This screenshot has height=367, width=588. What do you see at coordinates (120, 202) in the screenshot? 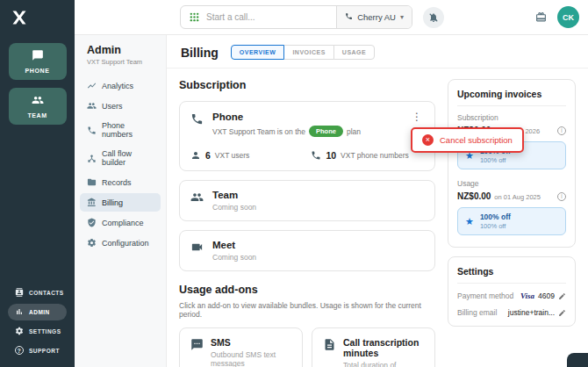
I see `sidebar-item-billing: Billing` at bounding box center [120, 202].